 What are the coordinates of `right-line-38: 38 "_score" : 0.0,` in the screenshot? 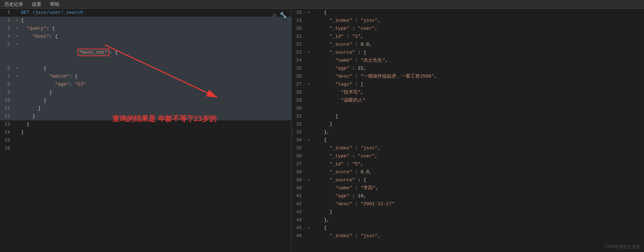 It's located at (468, 172).